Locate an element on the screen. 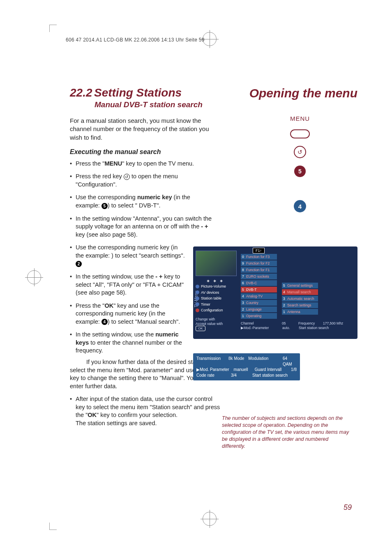 The height and width of the screenshot is (555, 392). step-item: In the setting window "Antenna", you can… is located at coordinates (142, 227).